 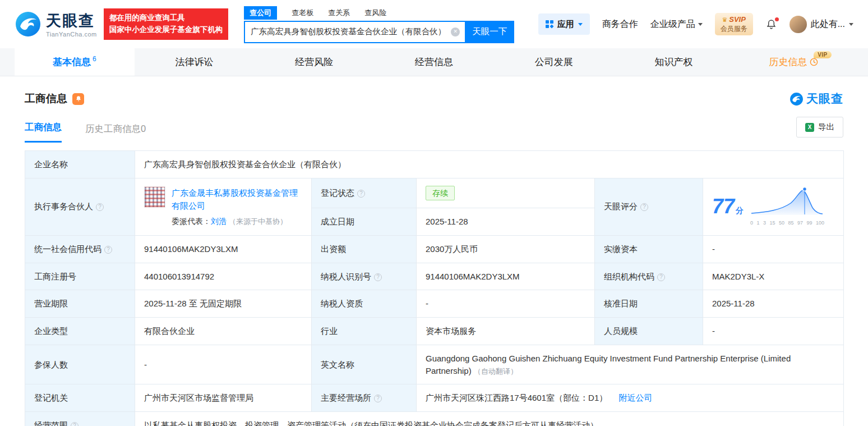 What do you see at coordinates (506, 304) in the screenshot?
I see `field-value-taxpayer-quality: -` at bounding box center [506, 304].